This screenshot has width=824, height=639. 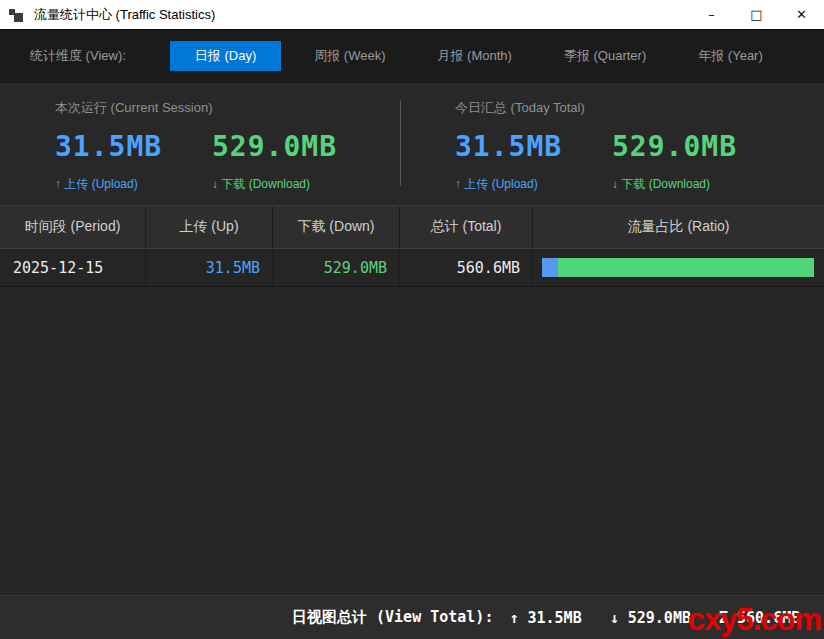 What do you see at coordinates (690, 162) in the screenshot?
I see `today-download-stat: 529.0MB ↓ 下载 (Download)` at bounding box center [690, 162].